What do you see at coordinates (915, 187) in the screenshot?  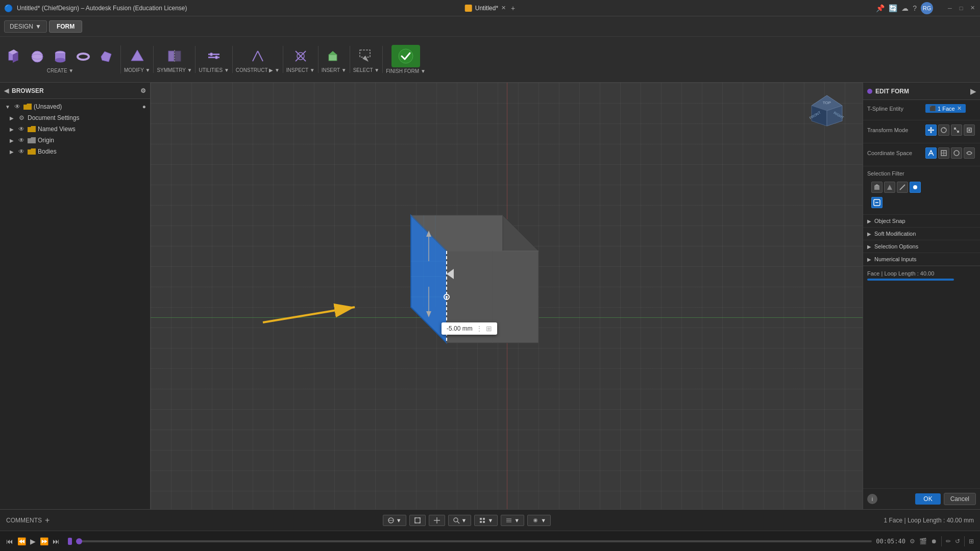 I see `filter-btn-vertex` at bounding box center [915, 187].